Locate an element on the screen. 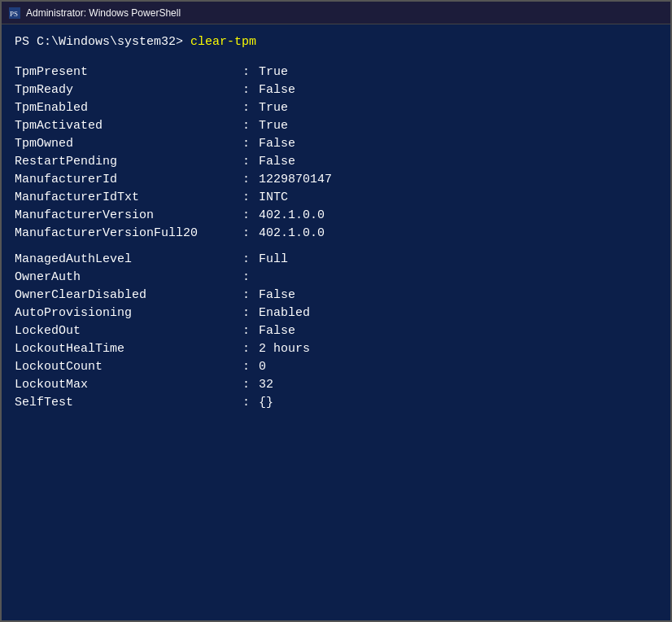 The image size is (672, 622). output-row: AutoProvisioning : Enabled is located at coordinates (336, 315).